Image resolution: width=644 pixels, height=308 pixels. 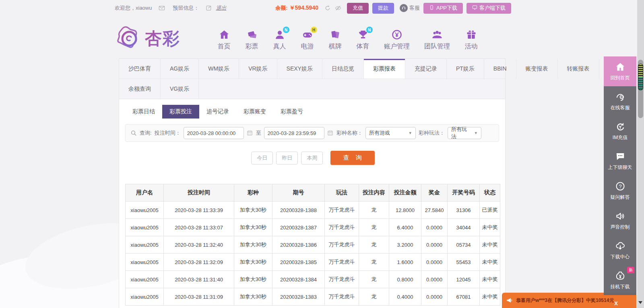 What do you see at coordinates (353, 158) in the screenshot?
I see `search-submit-button: 查 询` at bounding box center [353, 158].